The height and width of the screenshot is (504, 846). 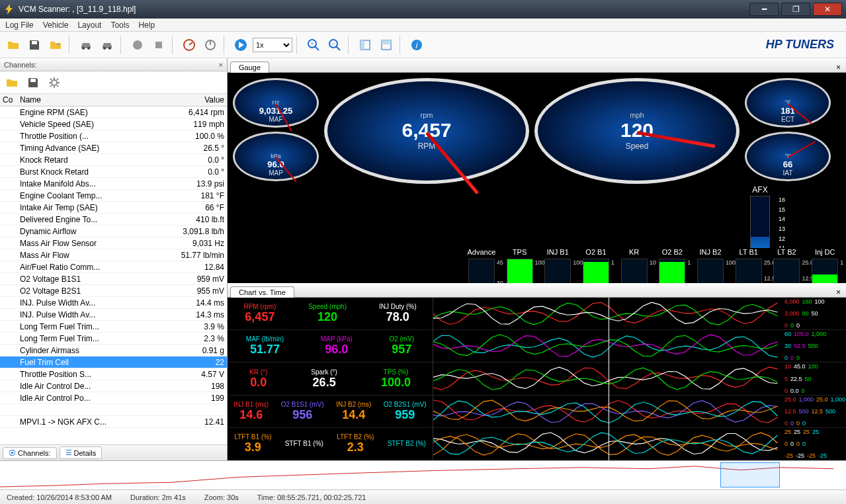 What do you see at coordinates (114, 136) in the screenshot?
I see `table-row: Throttle Position (...100.0 %` at bounding box center [114, 136].